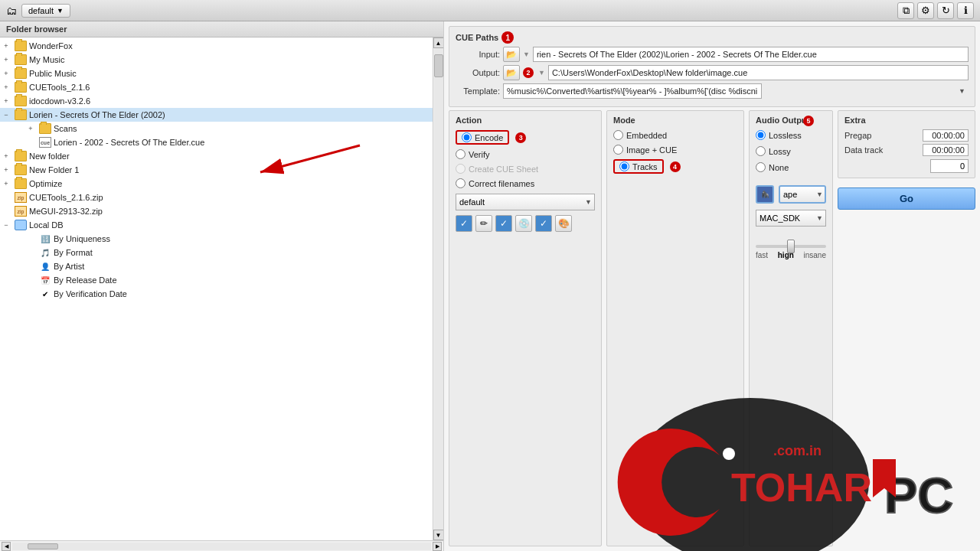  Describe the element at coordinates (21, 60) in the screenshot. I see `folder-icon-my-music` at that location.